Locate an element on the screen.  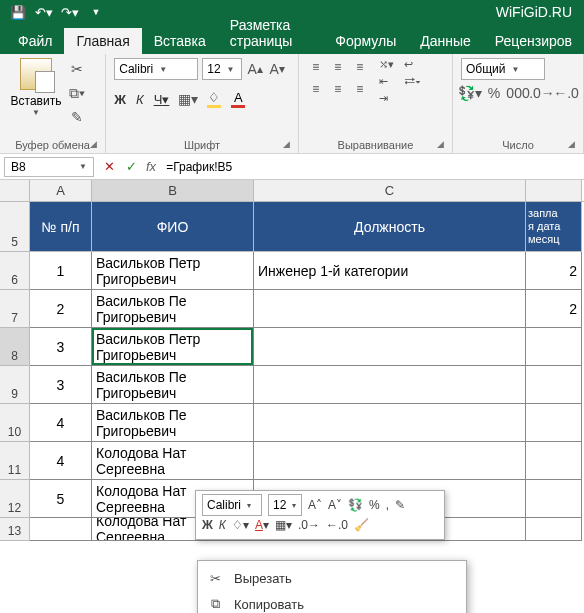
save-icon: 💾 is located at coordinates (18, 12).